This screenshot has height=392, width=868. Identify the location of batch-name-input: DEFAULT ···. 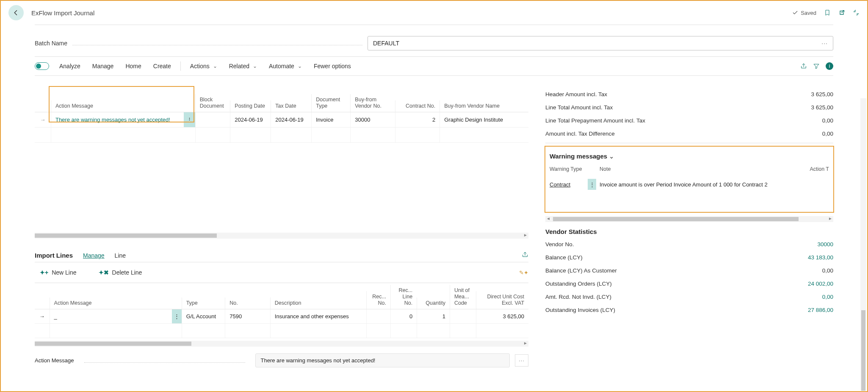
(600, 43).